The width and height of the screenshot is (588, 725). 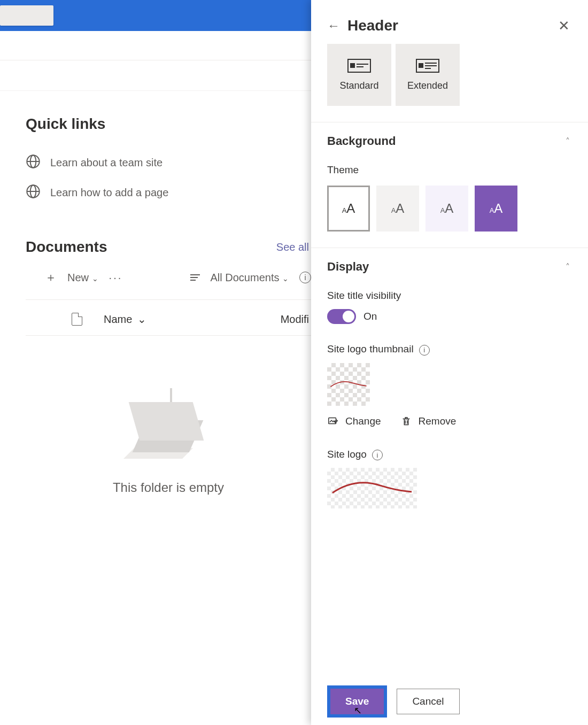 What do you see at coordinates (372, 488) in the screenshot?
I see `site-logo-preview` at bounding box center [372, 488].